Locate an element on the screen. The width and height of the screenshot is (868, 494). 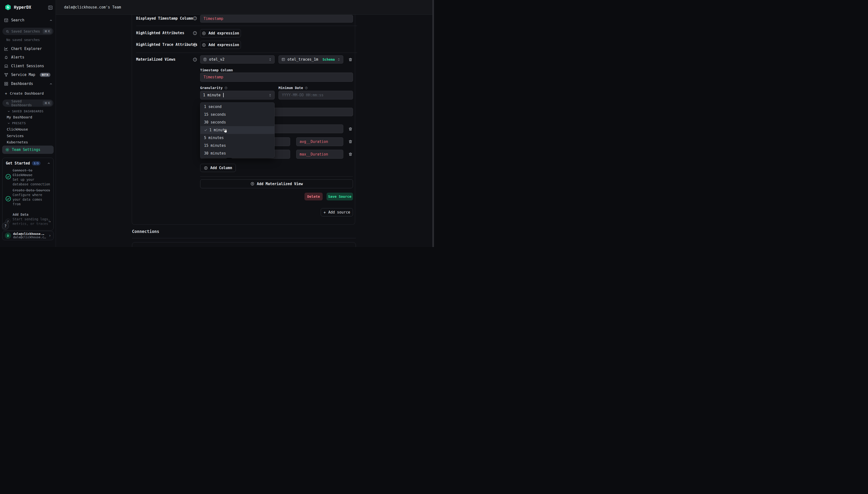
saved-dashboards-input: Saved Dashboards ⌘ K is located at coordinates (28, 103).